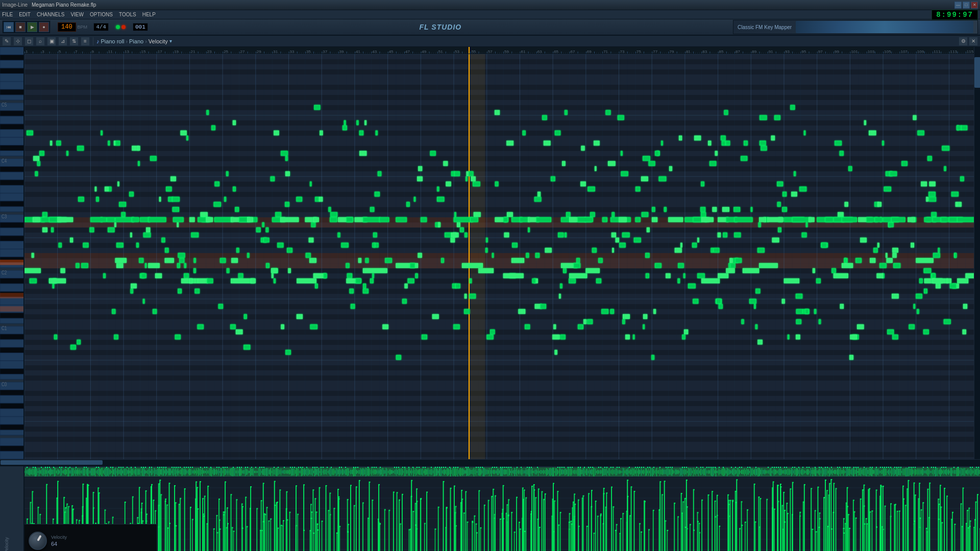 This screenshot has width=980, height=551. I want to click on status-led-red, so click(124, 27).